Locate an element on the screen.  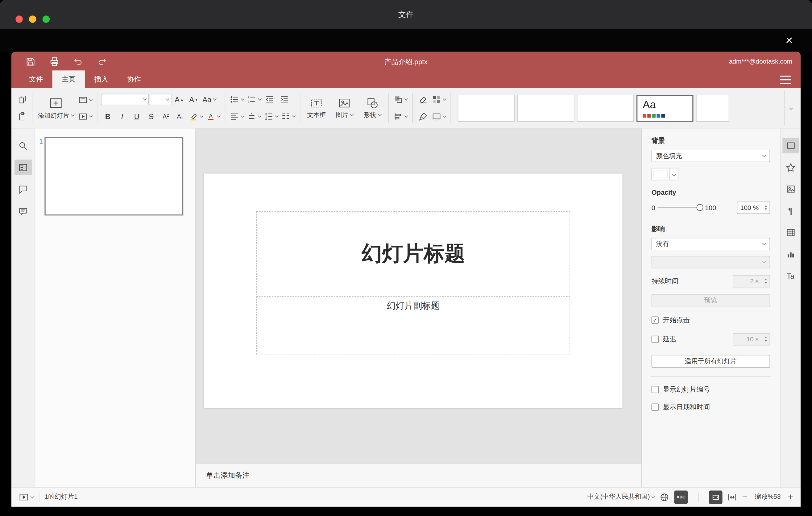
color-dropdown-arrow is located at coordinates (674, 174).